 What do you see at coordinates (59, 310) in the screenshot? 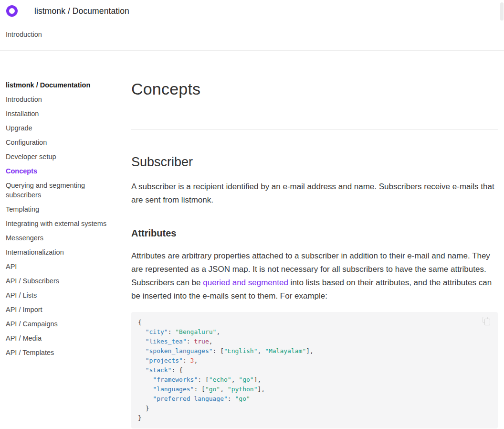
I see `sidebar-item-api-import: API / Import` at bounding box center [59, 310].